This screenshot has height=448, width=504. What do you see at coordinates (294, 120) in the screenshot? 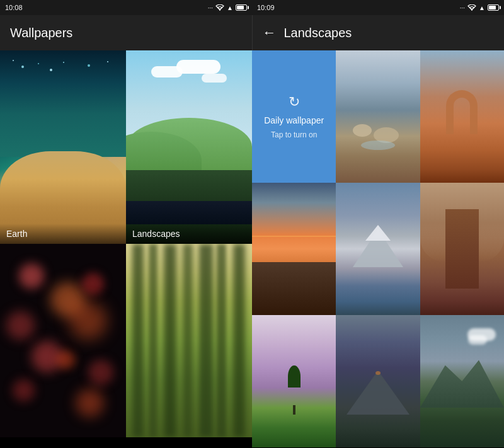
I see `daily-title: Daily wallpaper` at bounding box center [294, 120].